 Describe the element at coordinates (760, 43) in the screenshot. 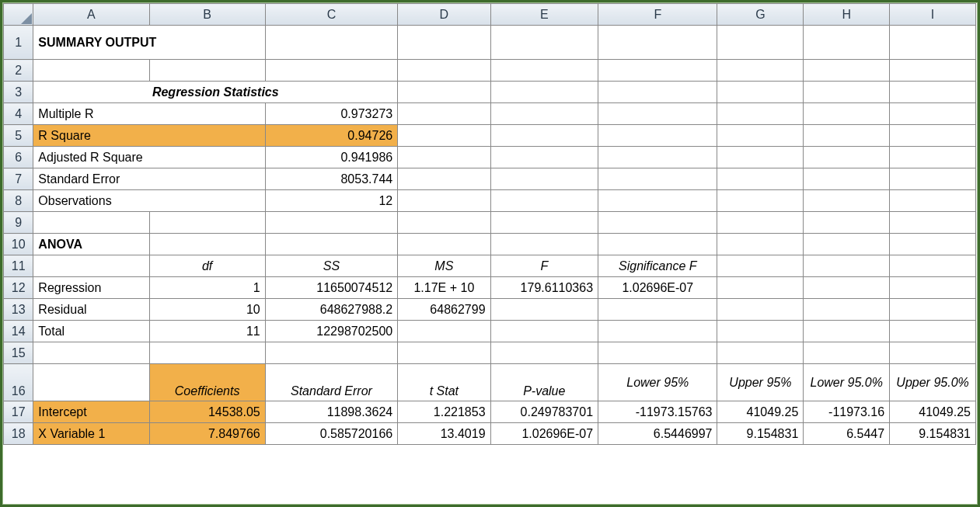

I see `cell-G1` at that location.